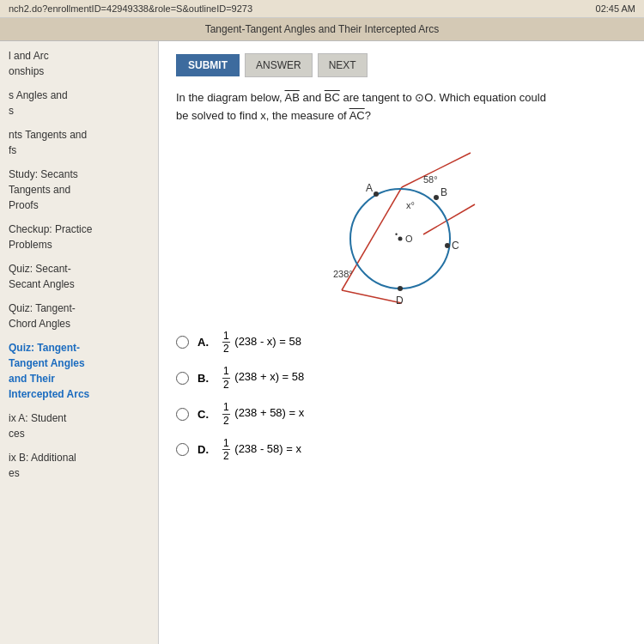  Describe the element at coordinates (79, 465) in the screenshot. I see `sidebar-item-appendix-b: ix B: Additionales` at that location.